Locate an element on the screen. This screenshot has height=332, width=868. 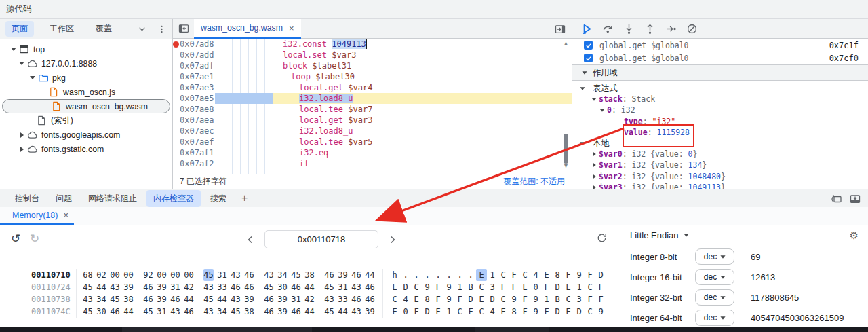
code-line: 0x07ae1loop $label30 is located at coordinates (372, 77).